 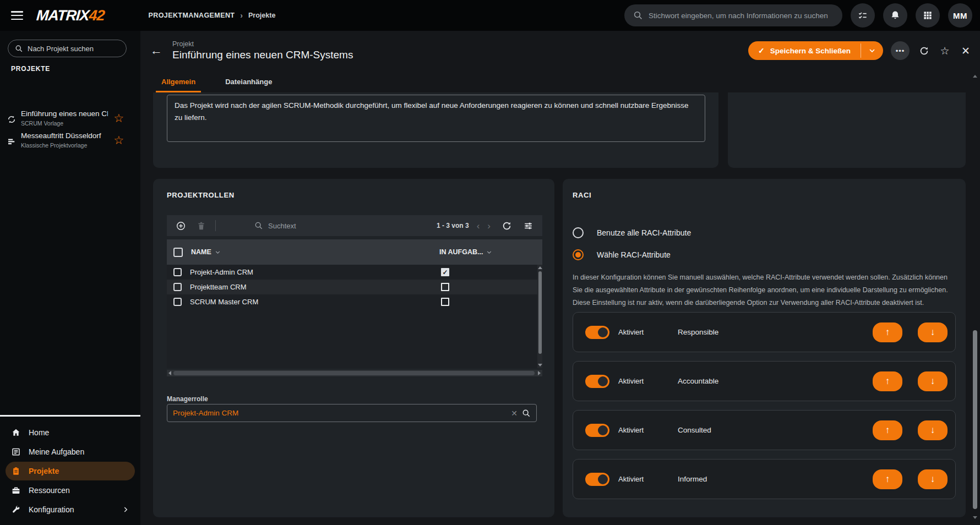 I want to click on nav-item-ressourcen: Ressourcen, so click(x=70, y=490).